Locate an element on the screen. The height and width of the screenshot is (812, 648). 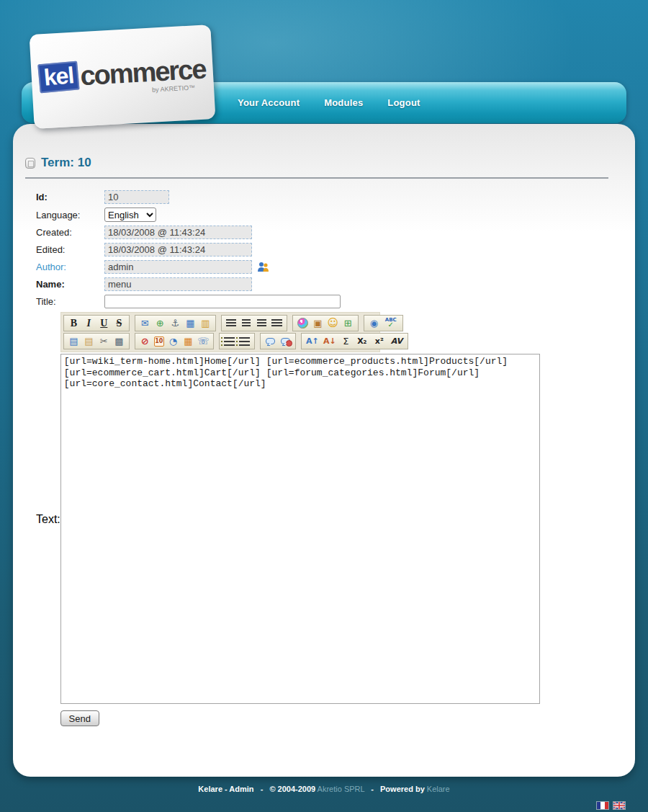
insert-group: ✉ ⊕ ⚓ ▦ ▥ is located at coordinates (176, 323).